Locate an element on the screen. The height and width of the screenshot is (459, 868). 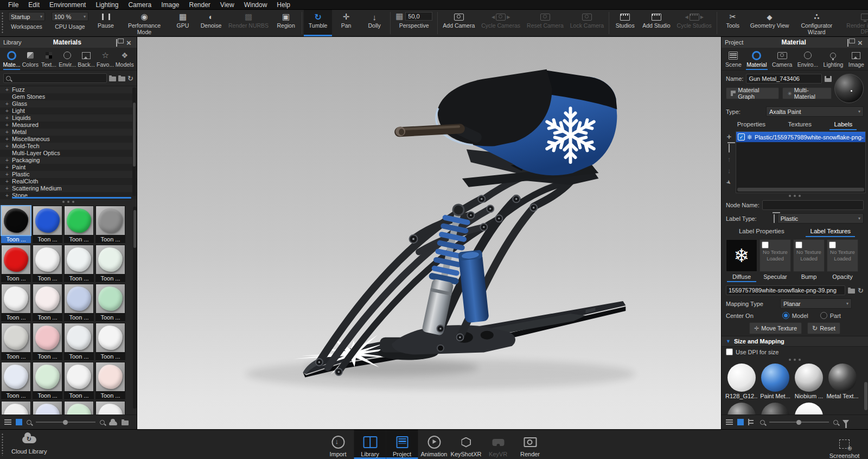
tree-item-scattering-medium: +Scattering Medium is located at coordinates (68, 189).